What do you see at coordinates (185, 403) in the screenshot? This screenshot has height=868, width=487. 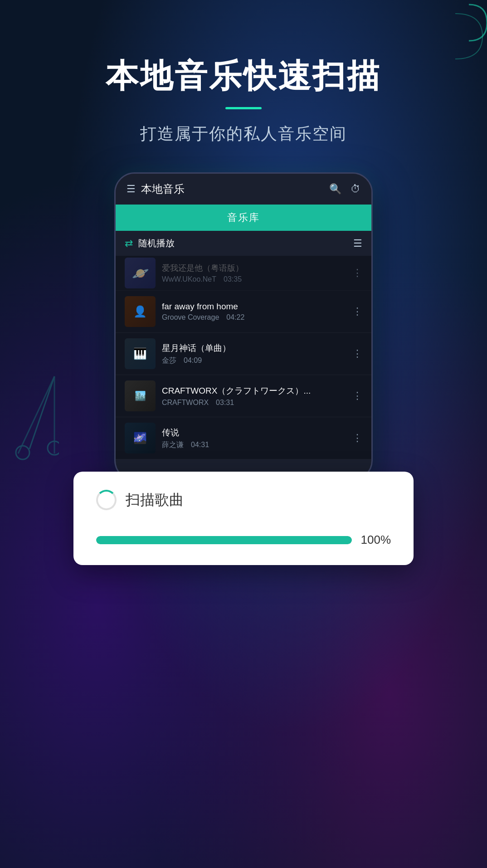 I see `song-artist-3: CRAFTWORX` at bounding box center [185, 403].